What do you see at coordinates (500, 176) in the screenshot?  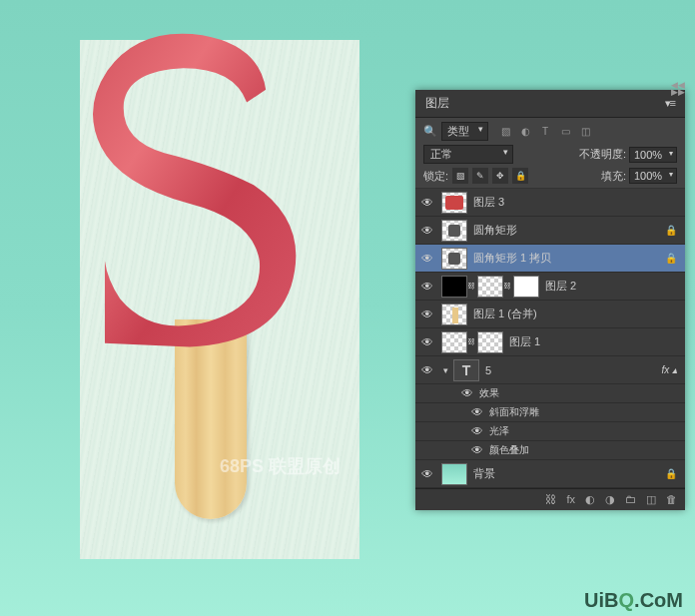 I see `lock-position-icon: ✥` at bounding box center [500, 176].